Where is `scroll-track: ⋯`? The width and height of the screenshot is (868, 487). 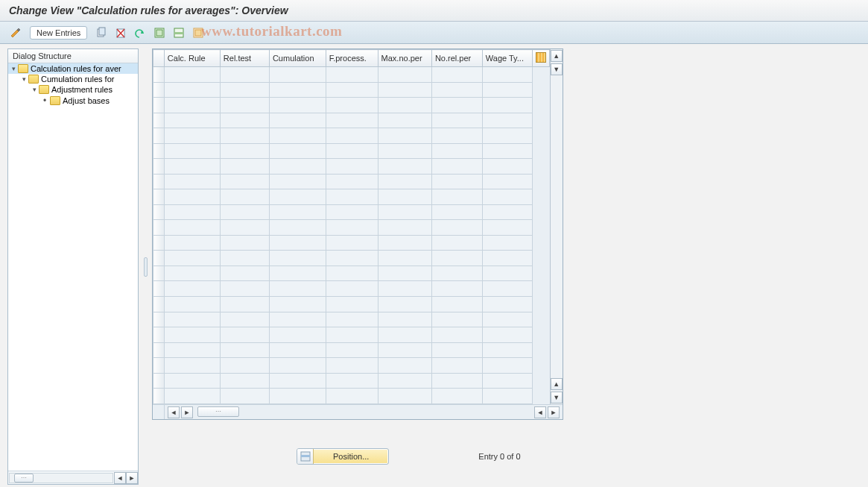
scroll-track: ⋯ is located at coordinates (61, 478).